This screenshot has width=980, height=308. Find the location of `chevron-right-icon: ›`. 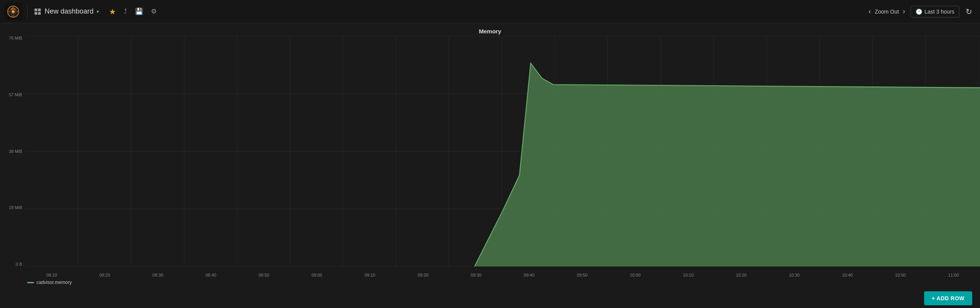

chevron-right-icon: › is located at coordinates (904, 11).